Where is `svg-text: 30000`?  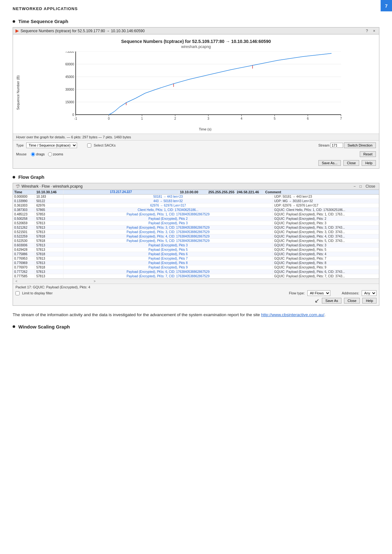 svg-text: 30000 is located at coordinates (70, 90).